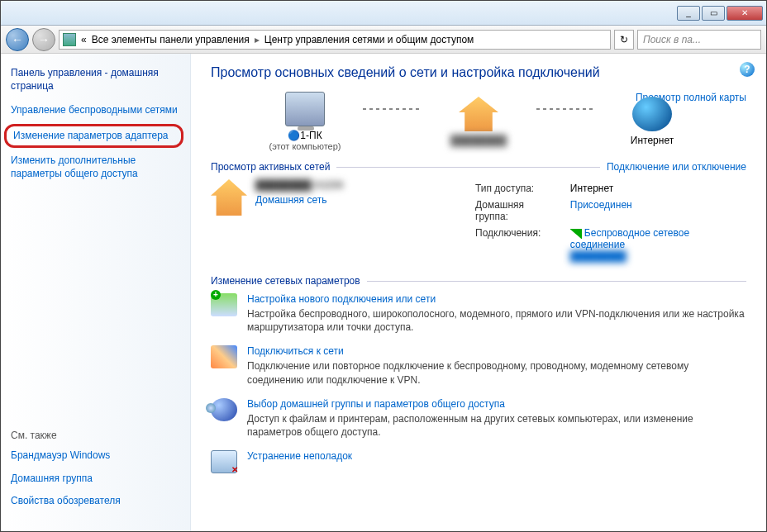 The image size is (767, 532). Describe the element at coordinates (257, 40) in the screenshot. I see `breadcrumb-sep: ▸` at that location.